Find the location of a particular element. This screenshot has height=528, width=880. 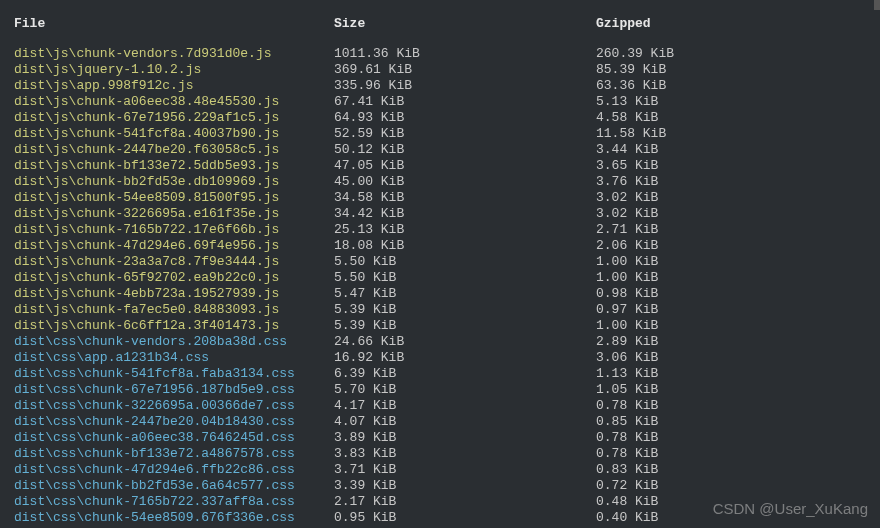

file-name: app is located at coordinates (96, 358).